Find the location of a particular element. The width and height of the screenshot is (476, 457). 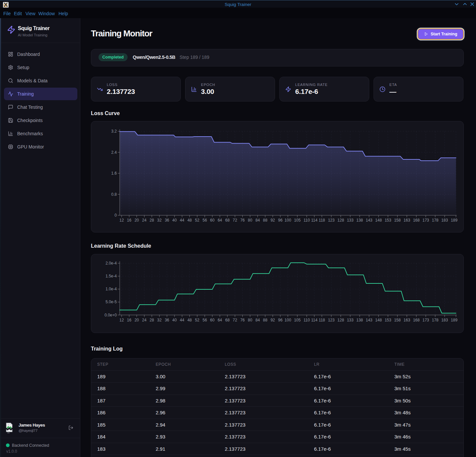

svg-text: 1.0e-4 is located at coordinates (111, 289).